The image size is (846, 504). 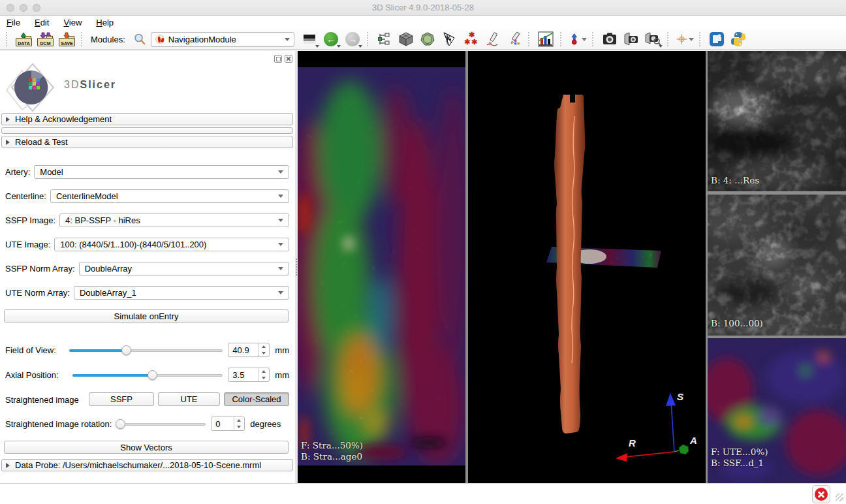 What do you see at coordinates (777, 411) in the screenshot?
I see `green-slice-view: F: UTE...0%) B: SSF...d_1` at bounding box center [777, 411].